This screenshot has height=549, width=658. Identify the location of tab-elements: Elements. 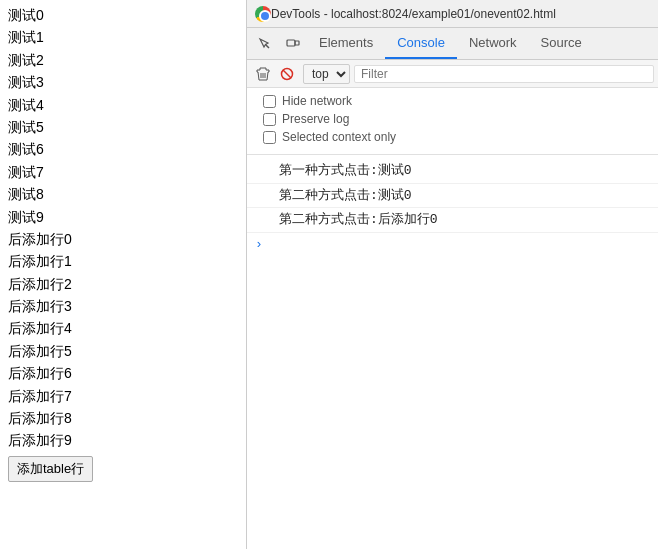
(346, 44).